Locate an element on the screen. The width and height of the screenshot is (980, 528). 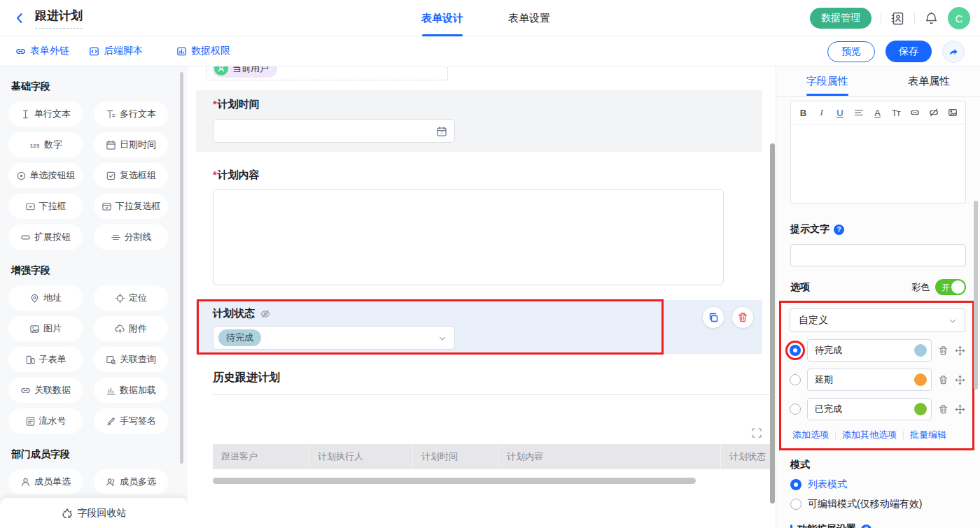
copy-field-button is located at coordinates (713, 317).